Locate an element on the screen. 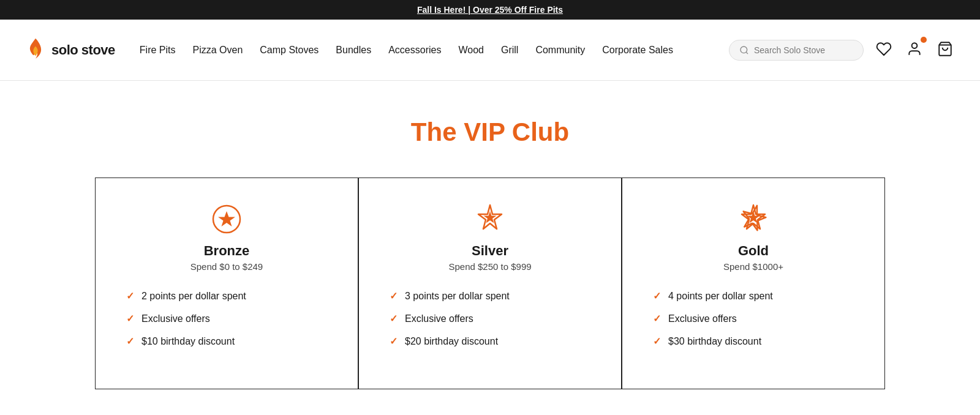 The height and width of the screenshot is (415, 980). nav-bundles: Bundles is located at coordinates (353, 50).